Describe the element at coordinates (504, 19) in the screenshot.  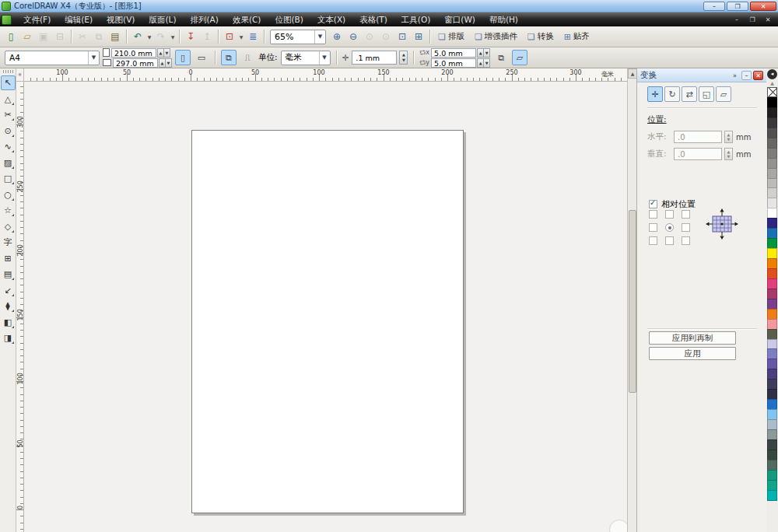
I see `menu-item: 帮助(H)` at that location.